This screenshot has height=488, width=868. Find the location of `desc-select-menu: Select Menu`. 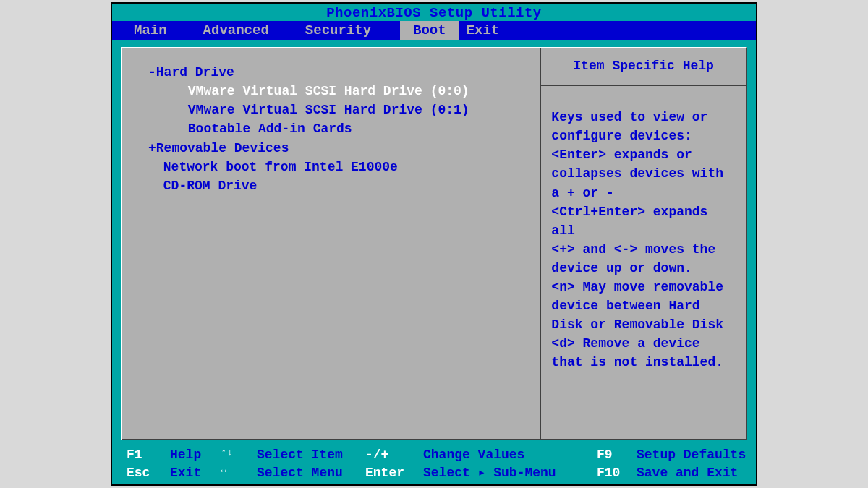

desc-select-menu: Select Menu is located at coordinates (311, 473).